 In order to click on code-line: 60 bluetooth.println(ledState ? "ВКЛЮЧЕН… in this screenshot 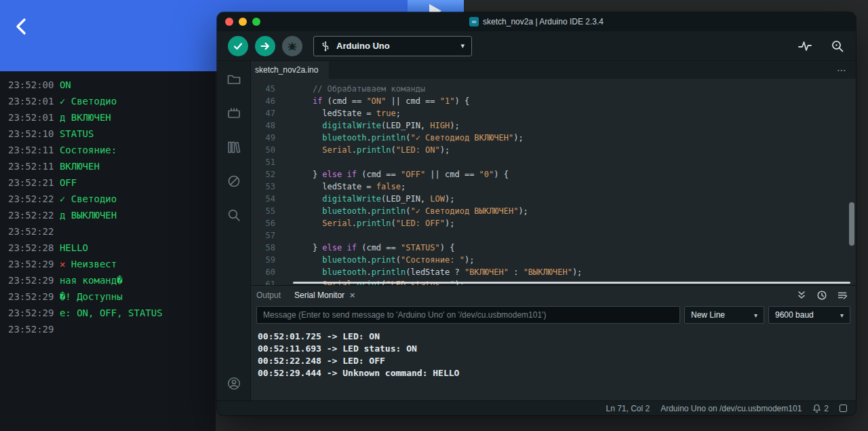, I will do `click(553, 272)`.